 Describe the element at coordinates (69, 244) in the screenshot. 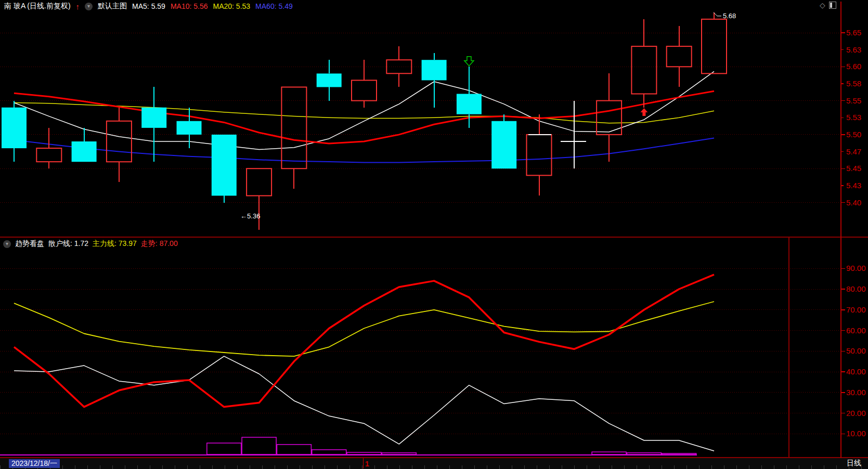

I see `retail-line-value: 散户线: 1.72` at that location.